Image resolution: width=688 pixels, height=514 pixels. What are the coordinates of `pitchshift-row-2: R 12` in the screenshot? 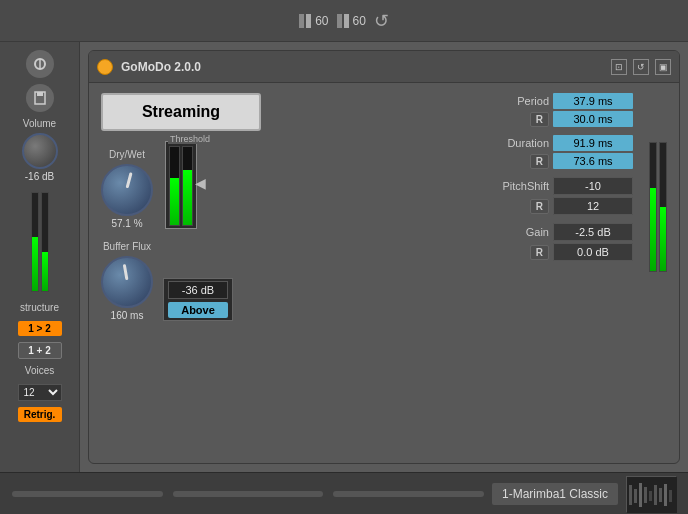 It's located at (485, 206).